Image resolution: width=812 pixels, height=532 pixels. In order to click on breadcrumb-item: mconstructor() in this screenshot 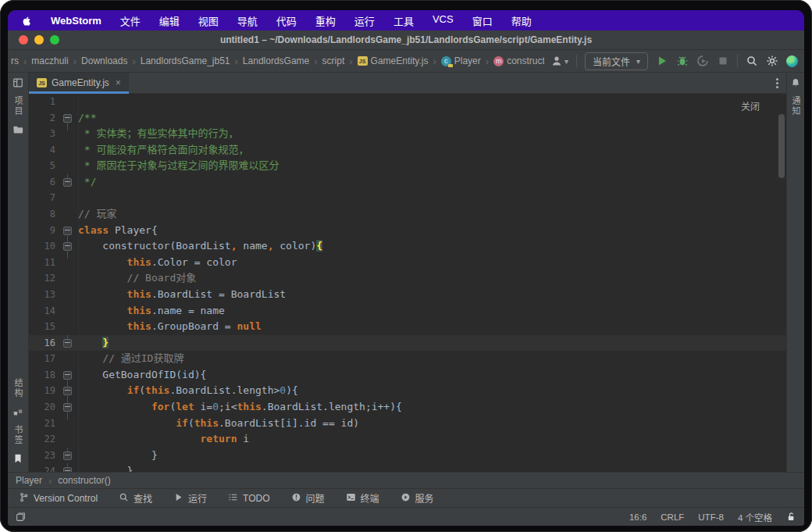, I will do `click(518, 61)`.